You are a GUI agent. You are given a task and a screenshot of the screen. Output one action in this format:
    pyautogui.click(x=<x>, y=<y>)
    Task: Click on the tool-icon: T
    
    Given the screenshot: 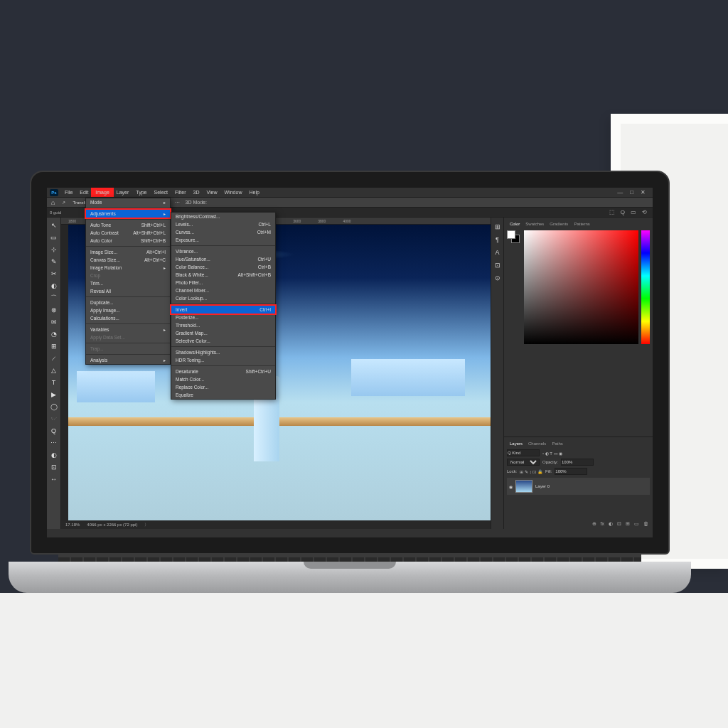 What is the action you would take?
    pyautogui.click(x=54, y=382)
    